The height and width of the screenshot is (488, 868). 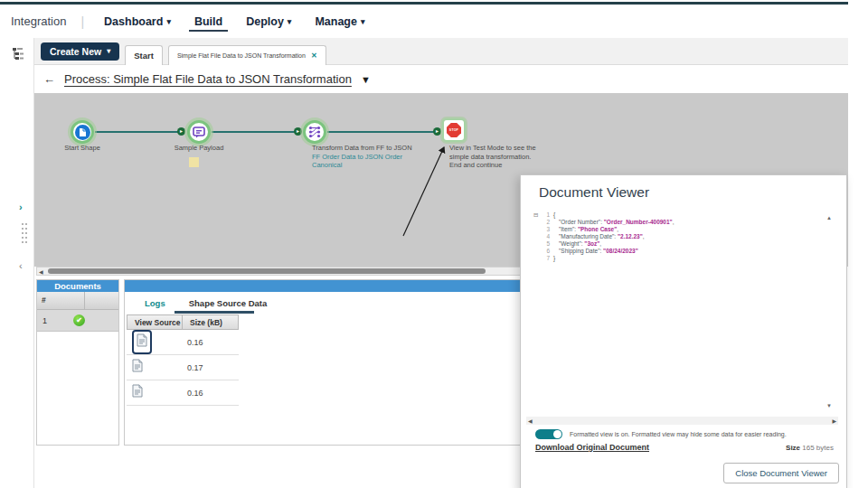 I want to click on process-title-row: ← Process: Simple Flat File Data to JSON…, so click(x=441, y=80).